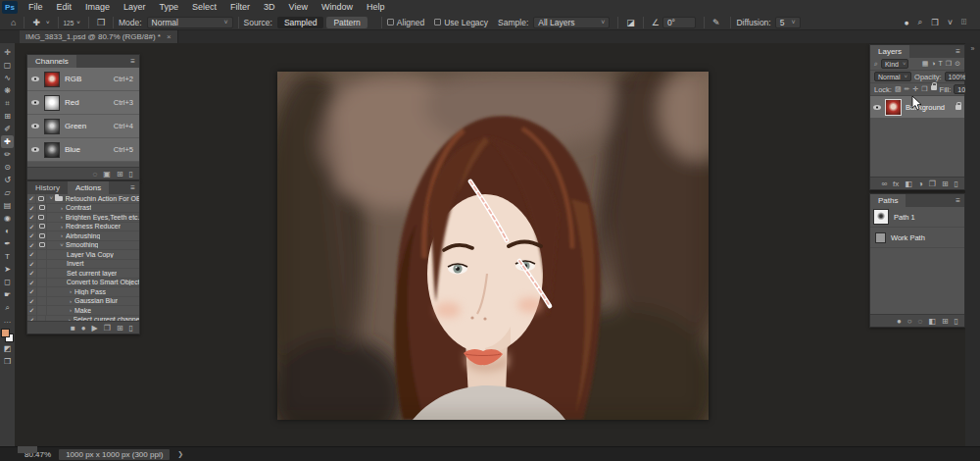 The height and width of the screenshot is (461, 980). I want to click on account-icon: ●, so click(906, 23).